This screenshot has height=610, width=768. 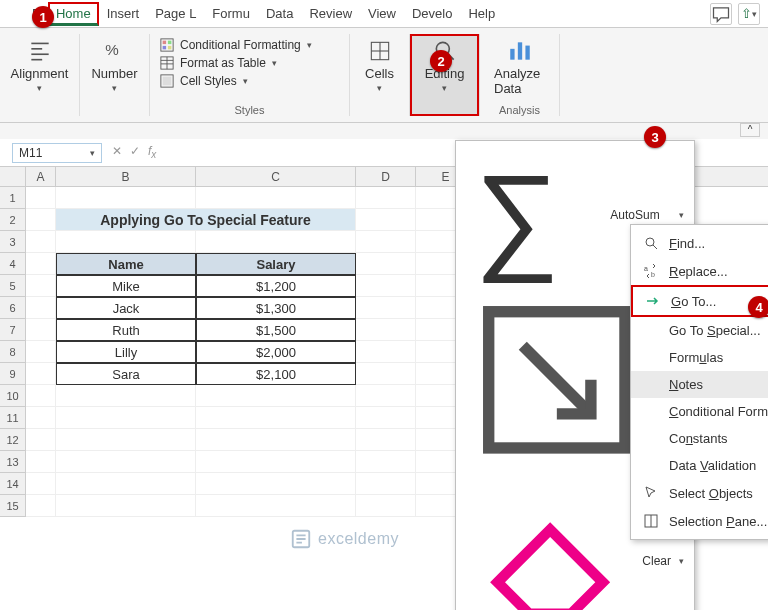 What do you see at coordinates (57, 153) in the screenshot?
I see `name-box: M11 ▾` at bounding box center [57, 153].